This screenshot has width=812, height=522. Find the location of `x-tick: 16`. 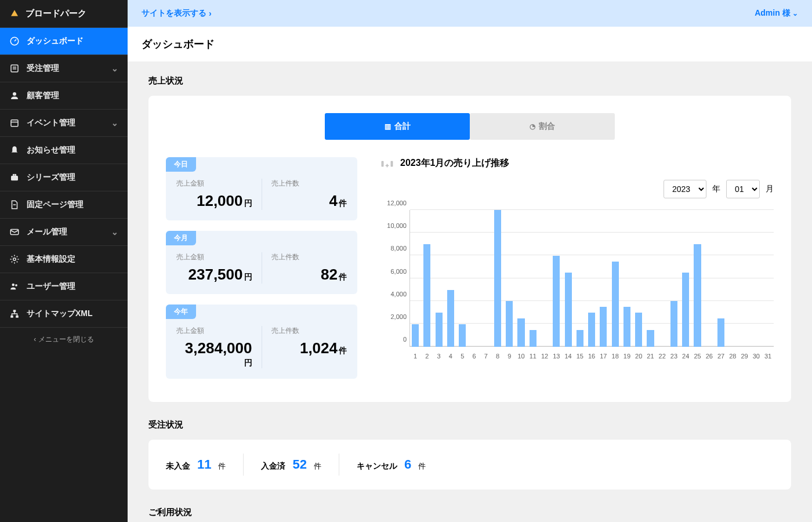

x-tick: 16 is located at coordinates (592, 356).